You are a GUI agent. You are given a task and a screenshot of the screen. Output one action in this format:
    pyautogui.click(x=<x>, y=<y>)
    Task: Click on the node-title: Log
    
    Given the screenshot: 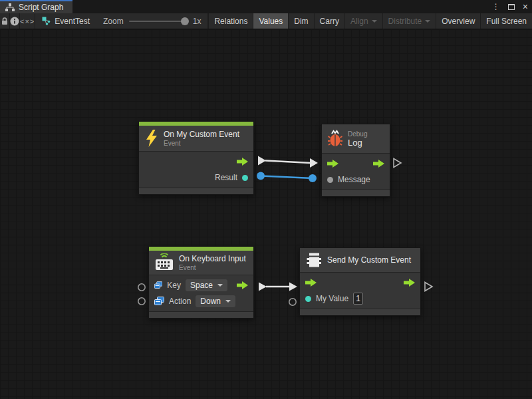 What is the action you would take?
    pyautogui.click(x=358, y=142)
    